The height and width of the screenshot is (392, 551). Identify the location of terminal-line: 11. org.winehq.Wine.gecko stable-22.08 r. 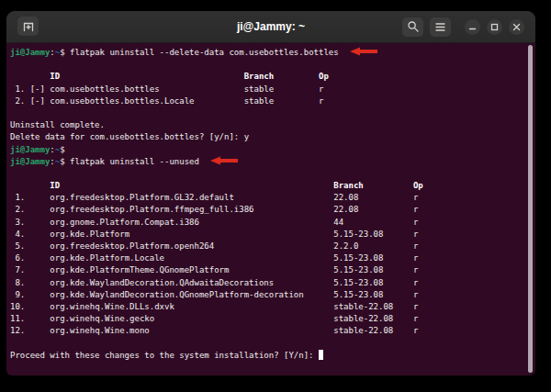
(273, 319).